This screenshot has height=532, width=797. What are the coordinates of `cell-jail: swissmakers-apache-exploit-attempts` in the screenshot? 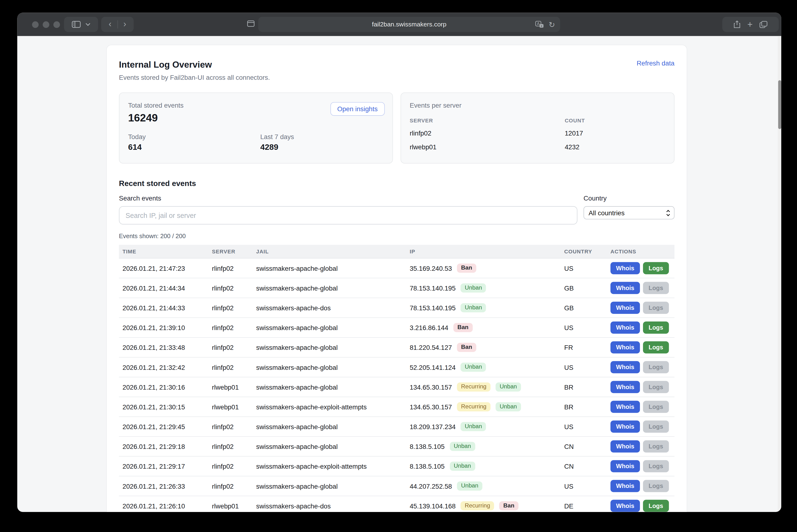 It's located at (329, 407).